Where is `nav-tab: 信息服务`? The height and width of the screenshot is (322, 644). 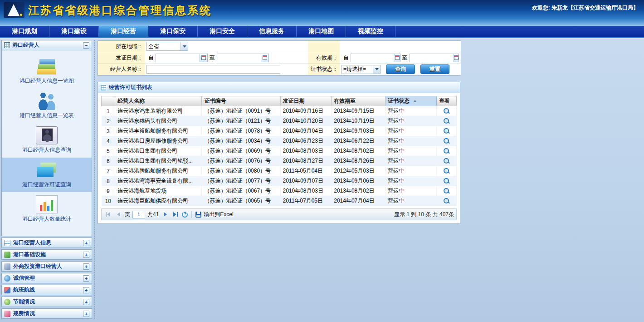 nav-tab: 信息服务 is located at coordinates (272, 31).